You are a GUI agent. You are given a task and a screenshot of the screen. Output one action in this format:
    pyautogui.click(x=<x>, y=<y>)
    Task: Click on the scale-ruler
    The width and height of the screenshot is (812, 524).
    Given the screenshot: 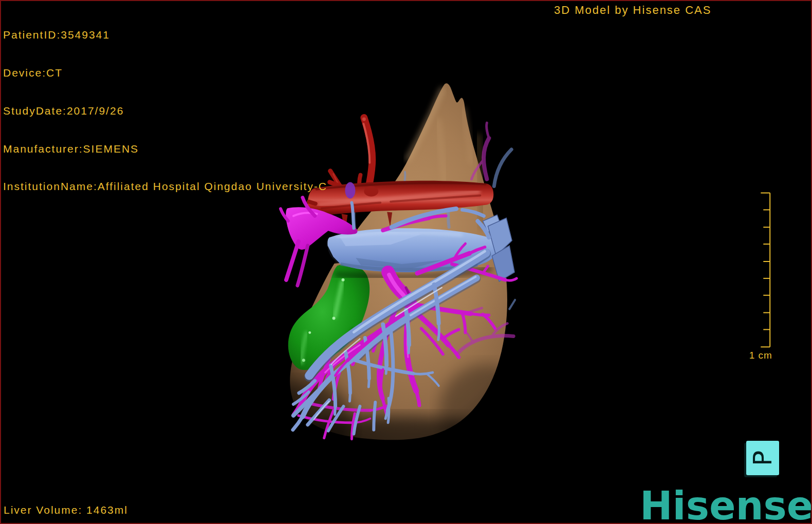 What is the action you would take?
    pyautogui.click(x=765, y=270)
    